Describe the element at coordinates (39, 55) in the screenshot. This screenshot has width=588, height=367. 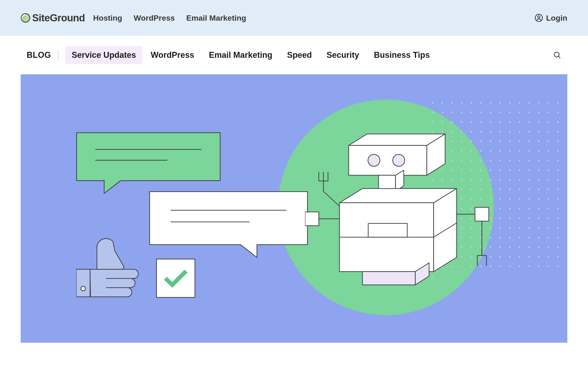
I see `blog-label: BLOG` at that location.